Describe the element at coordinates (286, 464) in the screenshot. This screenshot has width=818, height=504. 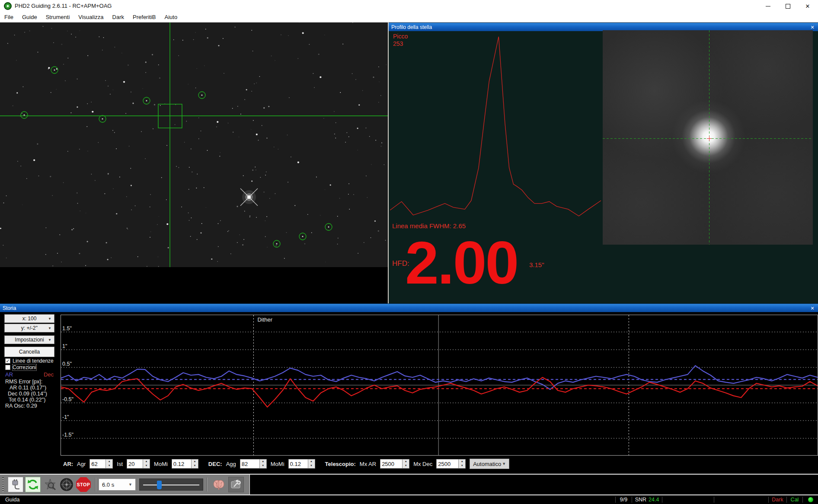
I see `guide-params-row: AR: Agr ▲▼ Ist ▲▼ MoMi ▲▼ DEC: Agg ▲▼ Mo` at that location.